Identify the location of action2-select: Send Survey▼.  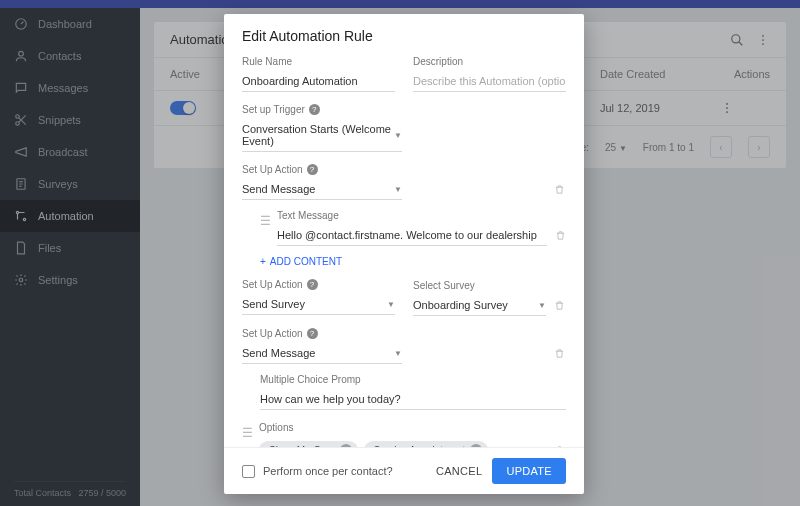
(318, 304).